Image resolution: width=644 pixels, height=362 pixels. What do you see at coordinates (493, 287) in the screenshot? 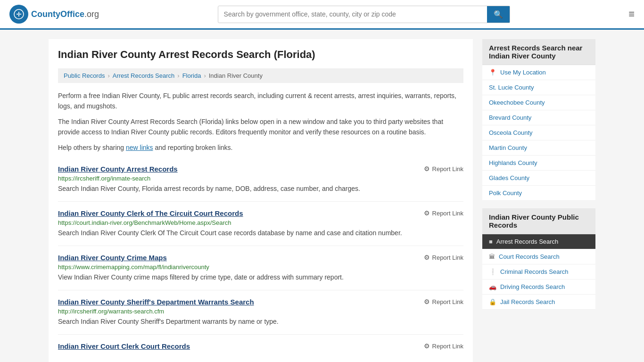
I see `driving-records-icon: 🚗` at bounding box center [493, 287].